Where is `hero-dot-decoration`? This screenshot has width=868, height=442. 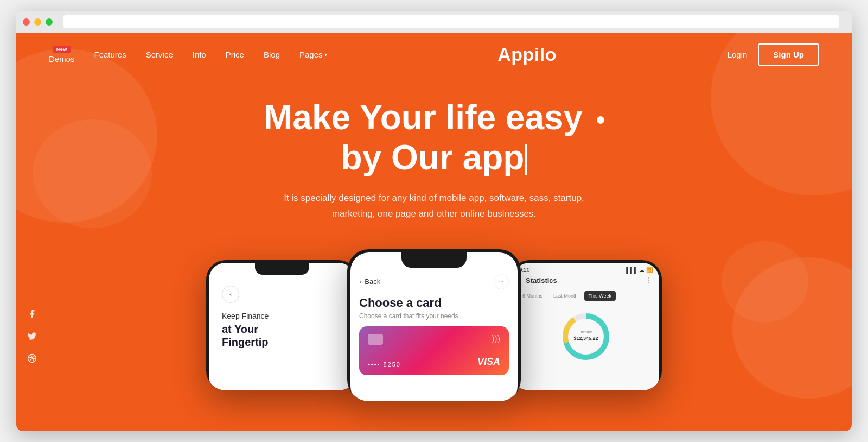 hero-dot-decoration is located at coordinates (601, 120).